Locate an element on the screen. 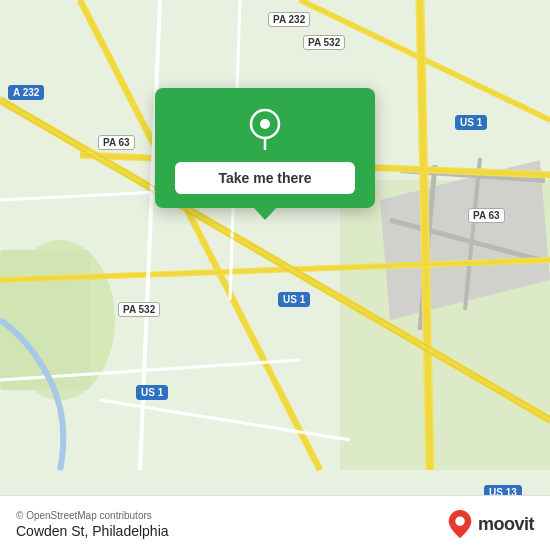  road-label-pa63-right: PA 63 is located at coordinates (486, 216).